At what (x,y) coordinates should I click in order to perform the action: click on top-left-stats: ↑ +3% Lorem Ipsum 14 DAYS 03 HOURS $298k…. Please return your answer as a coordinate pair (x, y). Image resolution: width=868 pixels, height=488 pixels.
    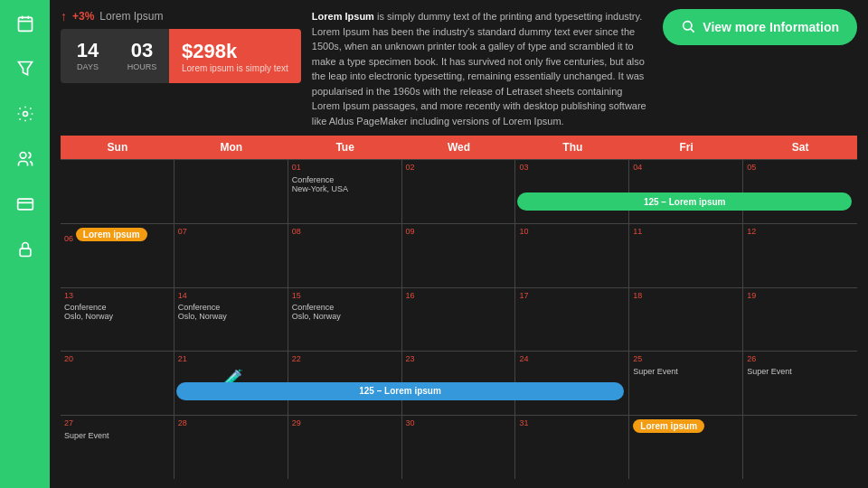
    Looking at the image, I should click on (181, 46).